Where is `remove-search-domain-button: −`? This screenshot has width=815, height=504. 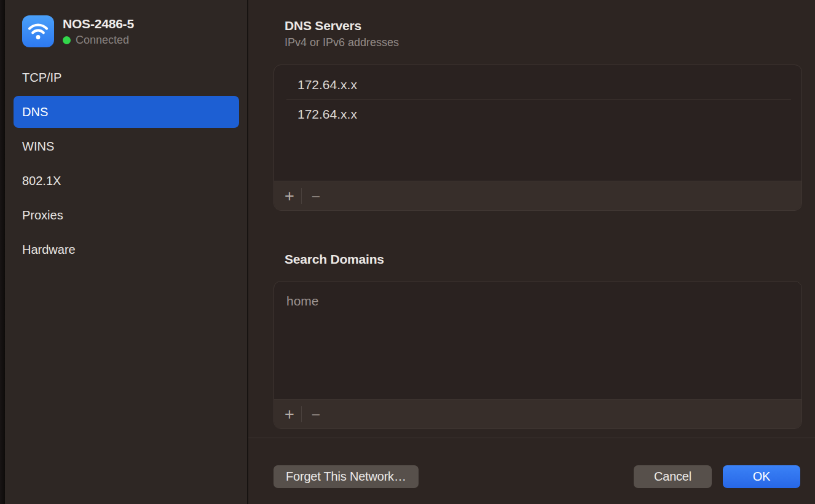 remove-search-domain-button: − is located at coordinates (316, 414).